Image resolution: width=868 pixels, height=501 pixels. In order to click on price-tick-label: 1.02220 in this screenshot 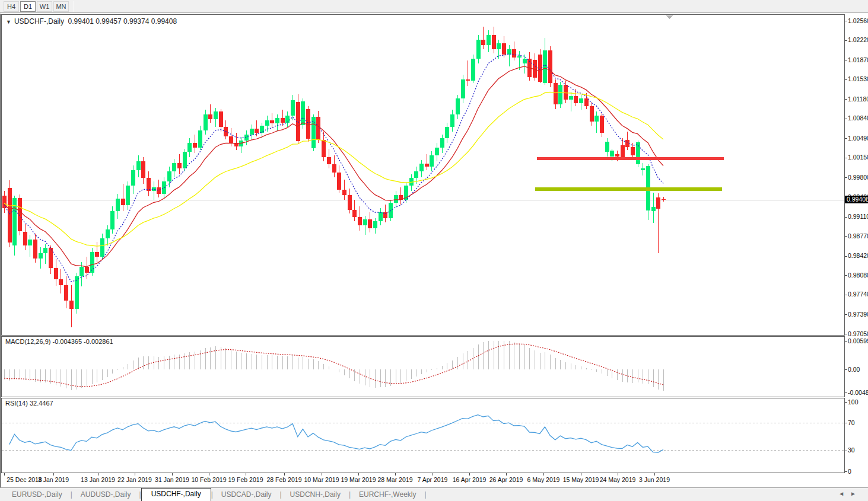, I will do `click(858, 40)`.